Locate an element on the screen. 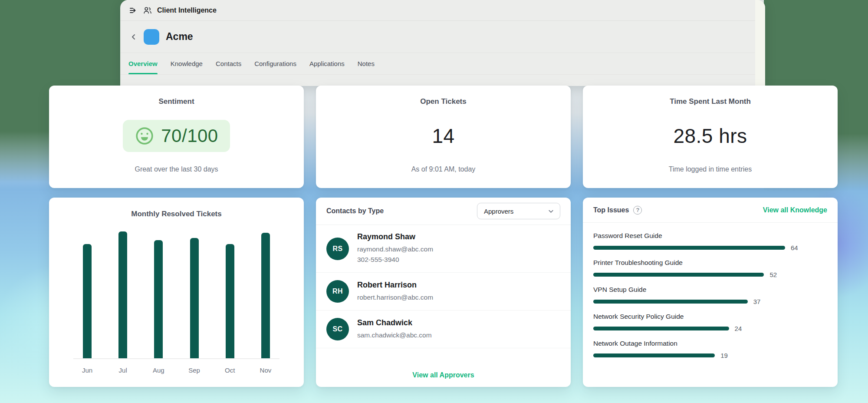 The height and width of the screenshot is (403, 868). bar-column: Aug is located at coordinates (158, 299).